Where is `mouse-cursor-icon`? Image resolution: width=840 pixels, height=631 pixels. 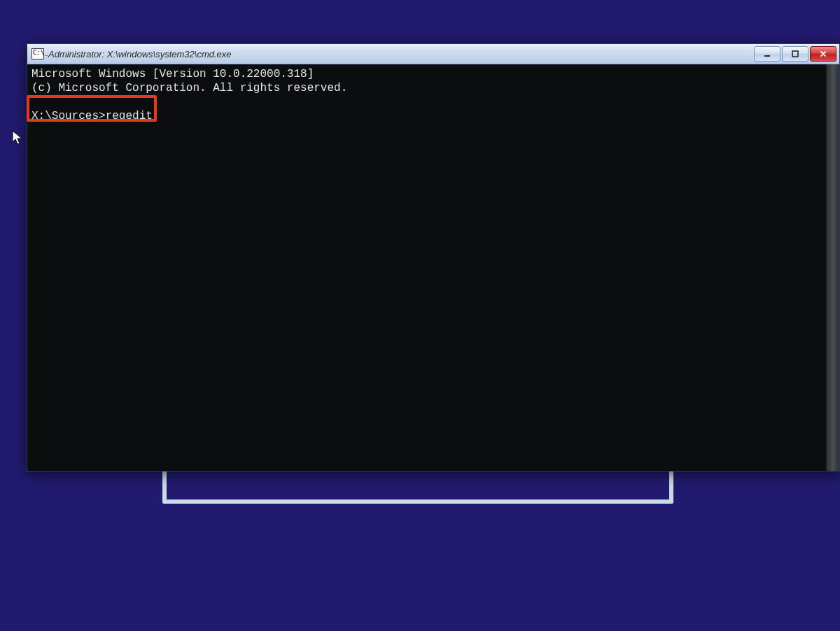 mouse-cursor-icon is located at coordinates (18, 139).